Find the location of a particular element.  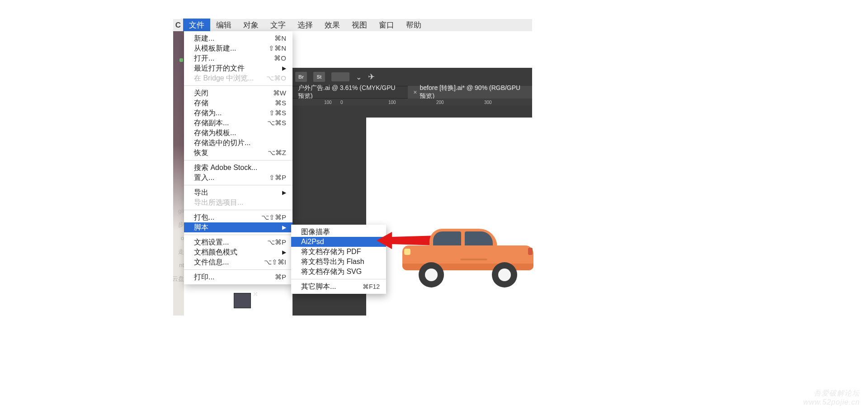

menu-type: 文字 is located at coordinates (278, 25).